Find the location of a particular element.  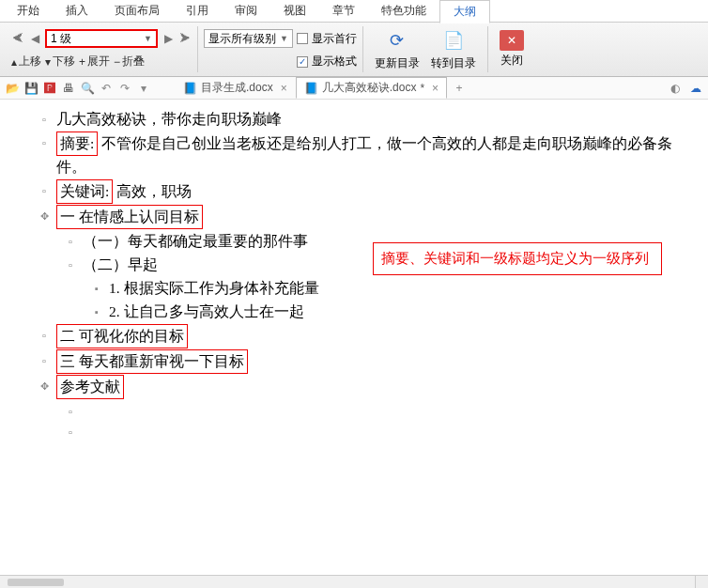

outline-row: ▫摘要: 不管你是自己创业当老板还是给别人打工，做一个高效的人都是走向职场巅峰的… is located at coordinates (369, 155).